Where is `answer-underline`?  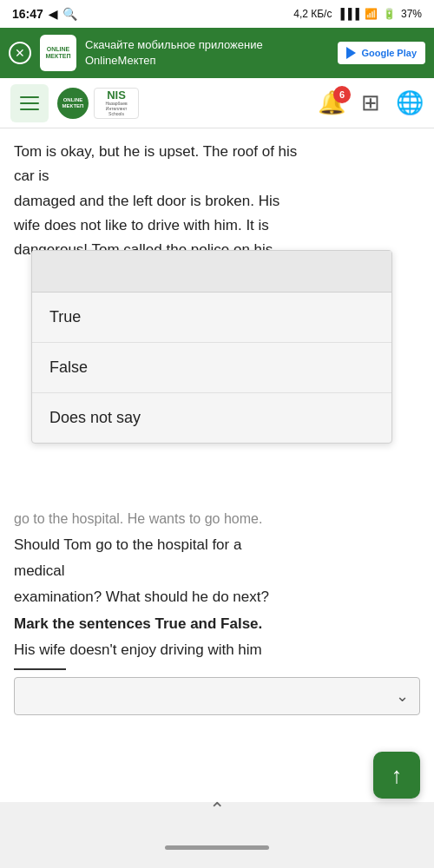 answer-underline is located at coordinates (40, 669).